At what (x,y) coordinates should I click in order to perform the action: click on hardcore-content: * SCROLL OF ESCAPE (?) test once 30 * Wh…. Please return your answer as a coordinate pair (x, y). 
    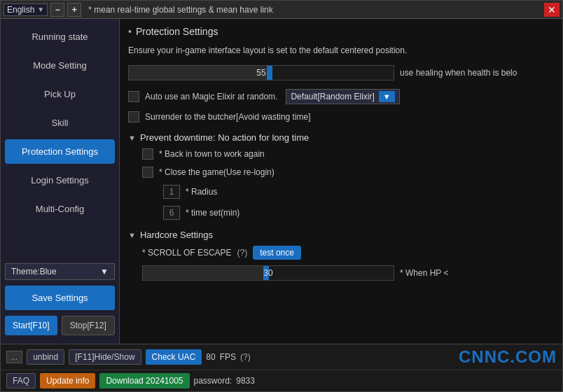
    Looking at the image, I should click on (341, 263).